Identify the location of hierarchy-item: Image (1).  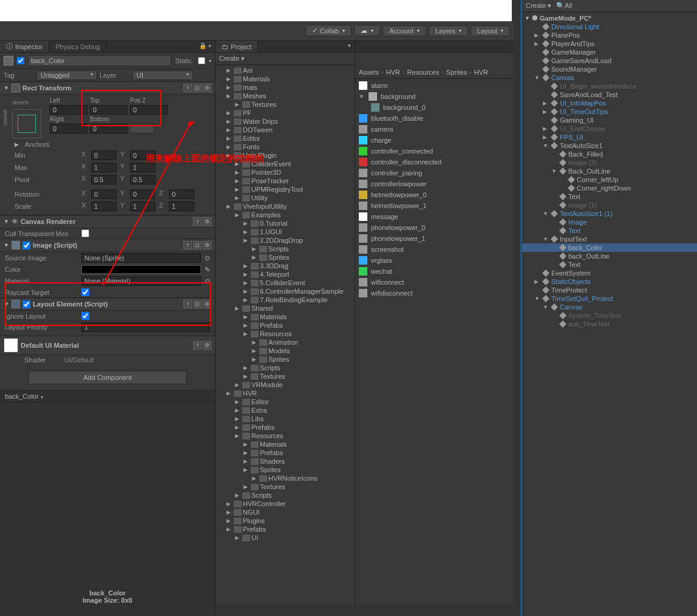
(610, 205).